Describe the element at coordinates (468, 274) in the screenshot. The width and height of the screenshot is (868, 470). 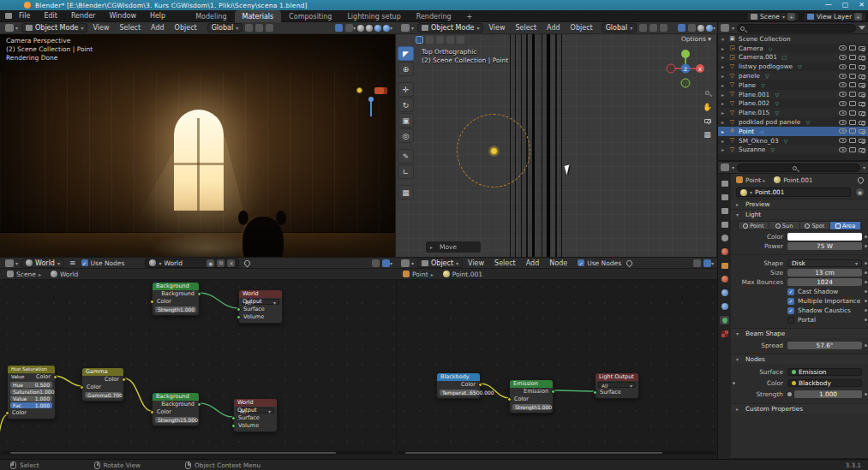
I see `path-light: Point.001` at that location.